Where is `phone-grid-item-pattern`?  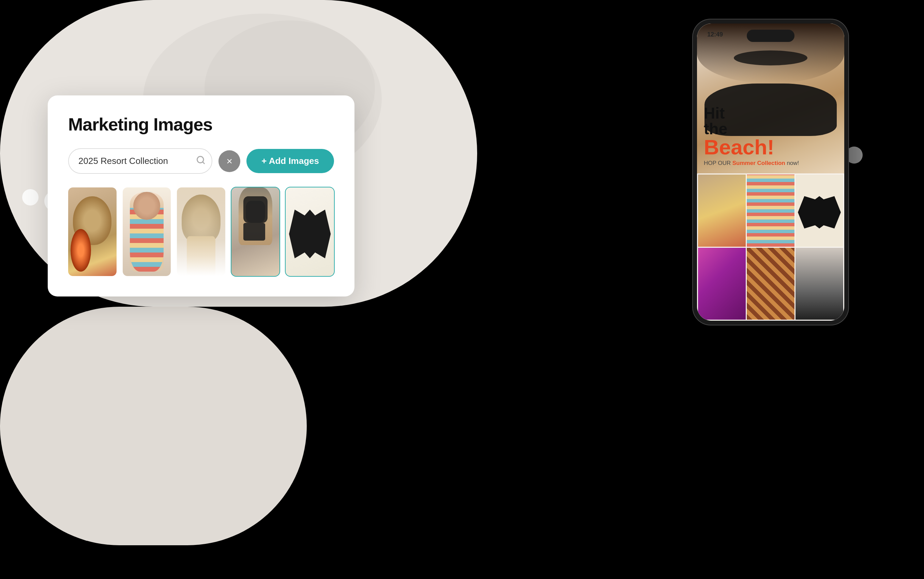 phone-grid-item-pattern is located at coordinates (770, 284).